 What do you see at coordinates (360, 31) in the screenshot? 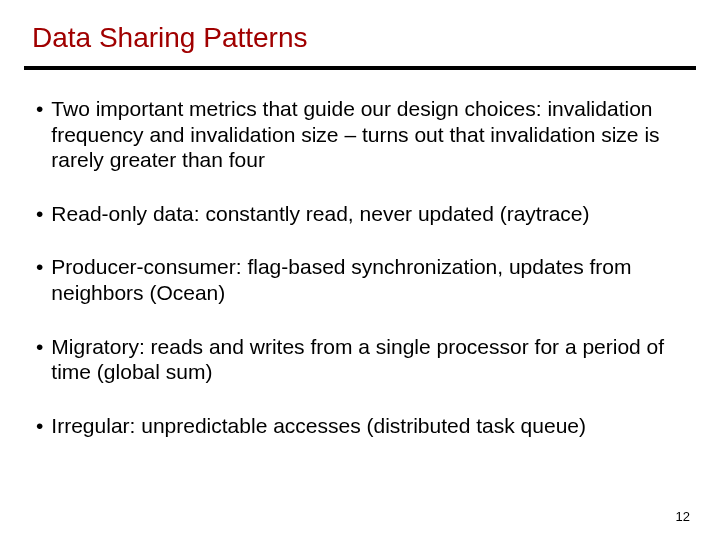
I see `slide-title: Data Sharing Patterns` at bounding box center [360, 31].